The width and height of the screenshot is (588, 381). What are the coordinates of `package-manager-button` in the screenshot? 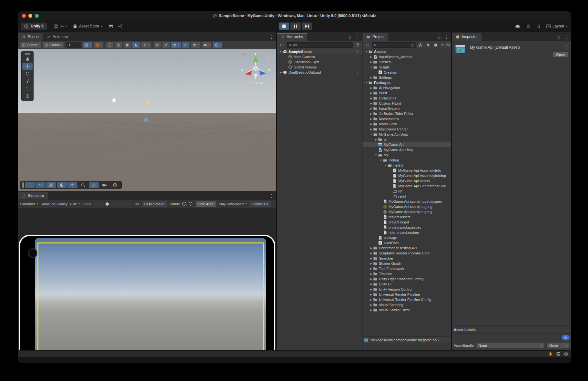 It's located at (111, 26).